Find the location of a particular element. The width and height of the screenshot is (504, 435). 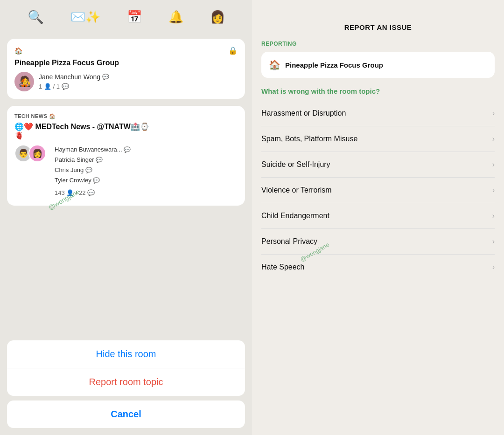

room-card-2: TECH NEWS 🏠 🌐❤️ MEDTech News - @TNATW🏥⌚ … is located at coordinates (126, 156).